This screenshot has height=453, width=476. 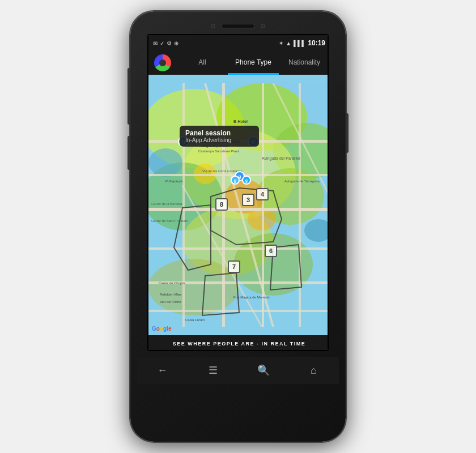 I want to click on map-marker-6: 6, so click(x=271, y=251).